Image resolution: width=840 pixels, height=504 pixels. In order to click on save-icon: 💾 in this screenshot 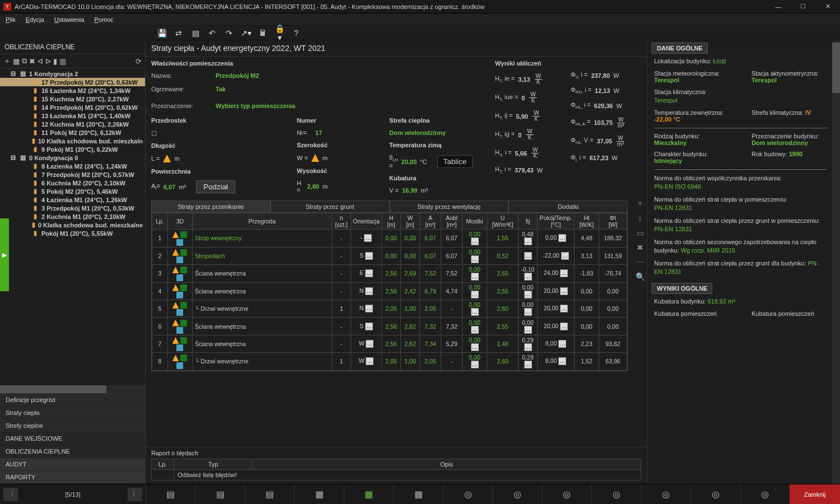, I will do `click(162, 33)`.